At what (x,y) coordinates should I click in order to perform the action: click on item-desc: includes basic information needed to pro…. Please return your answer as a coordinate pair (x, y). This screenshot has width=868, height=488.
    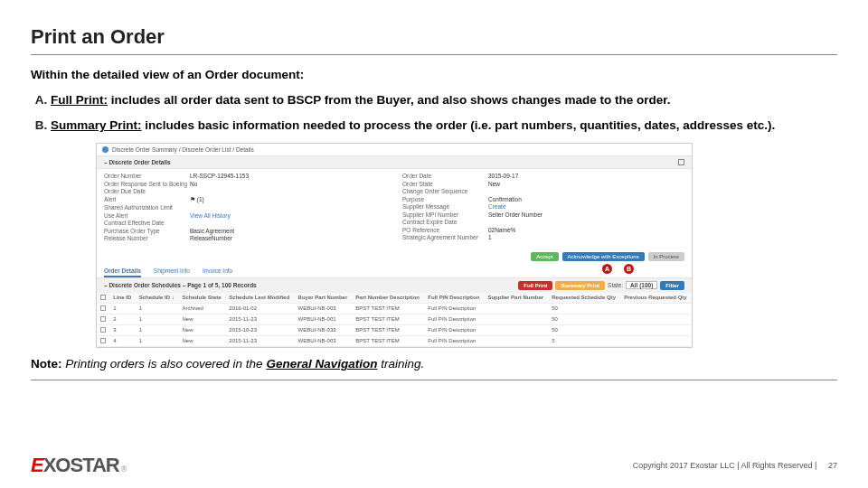
    Looking at the image, I should click on (459, 125).